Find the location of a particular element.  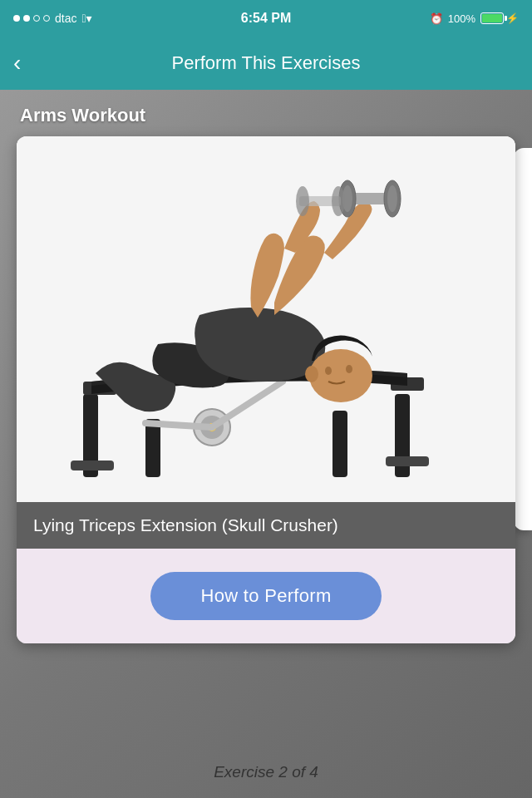

battery-shell is located at coordinates (492, 18).